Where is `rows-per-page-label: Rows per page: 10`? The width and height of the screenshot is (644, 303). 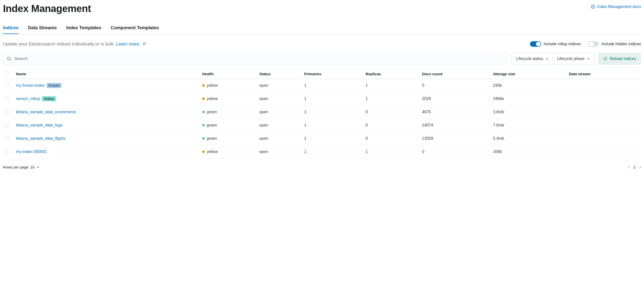 rows-per-page-label: Rows per page: 10 is located at coordinates (19, 167).